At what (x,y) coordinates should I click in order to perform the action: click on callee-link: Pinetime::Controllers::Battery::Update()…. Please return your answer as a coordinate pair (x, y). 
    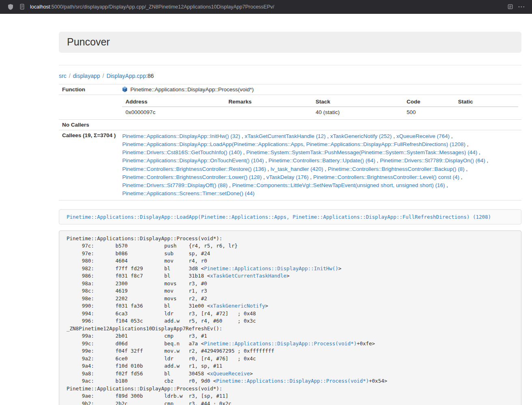
    Looking at the image, I should click on (322, 161).